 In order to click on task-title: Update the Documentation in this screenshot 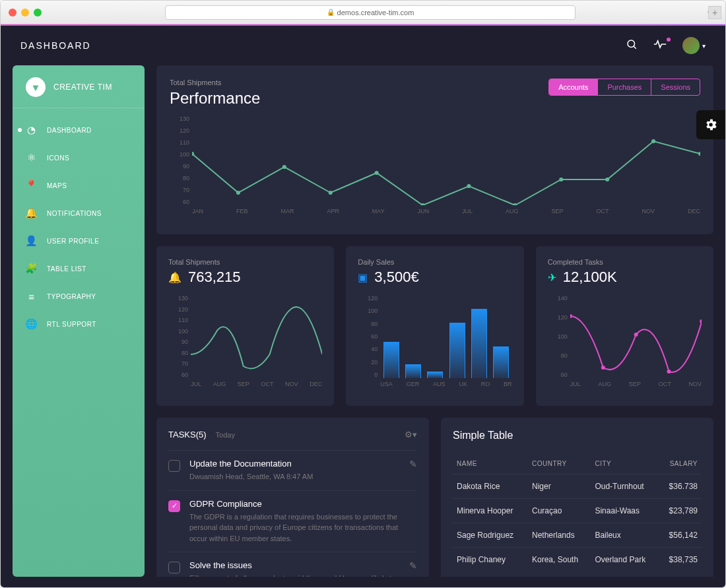, I will do `click(294, 463)`.